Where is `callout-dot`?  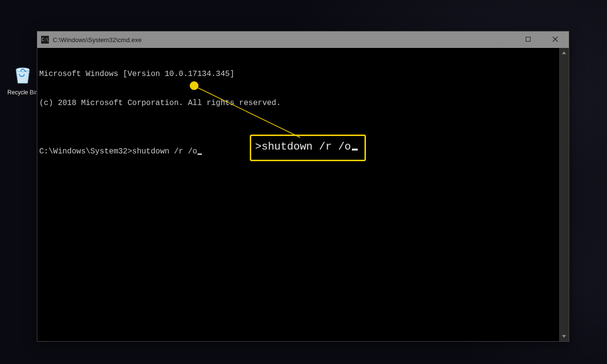
callout-dot is located at coordinates (194, 86).